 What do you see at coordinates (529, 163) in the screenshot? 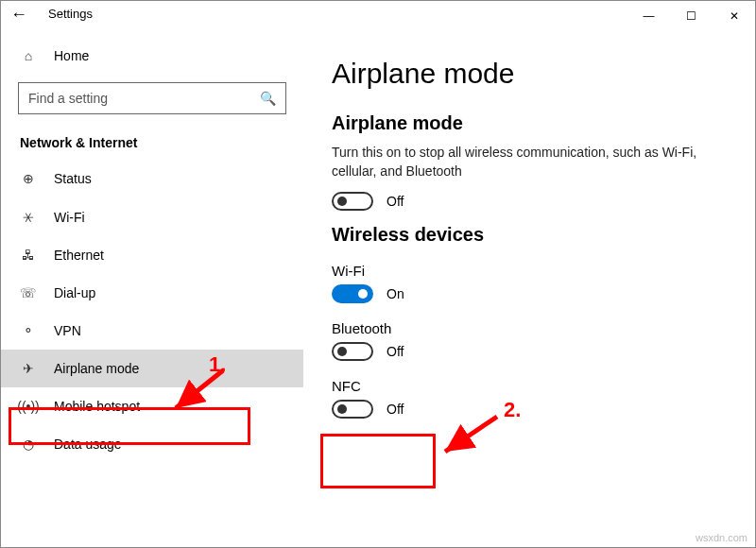
I see `airplane-description: Turn this on to stop all wireless commun…` at bounding box center [529, 163].